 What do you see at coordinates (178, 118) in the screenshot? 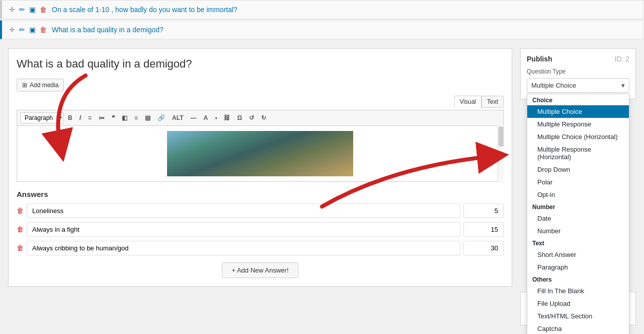
I see `alt-button: ALT` at bounding box center [178, 118].